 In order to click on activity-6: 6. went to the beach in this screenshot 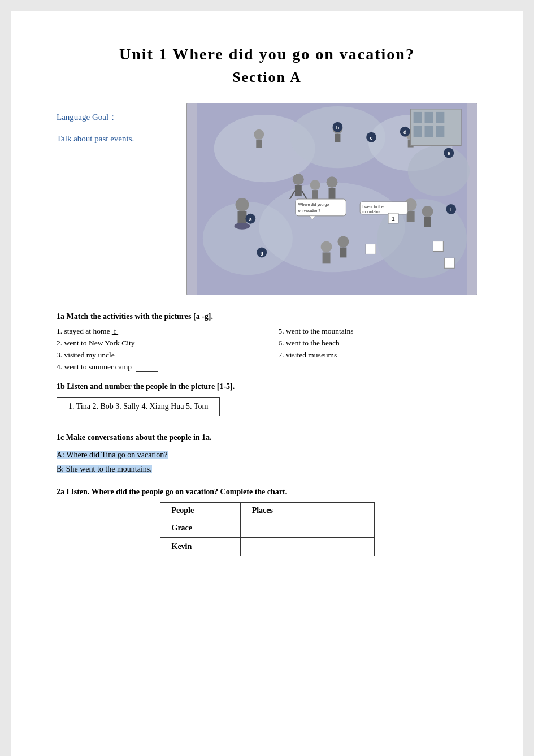, I will do `click(379, 344)`.